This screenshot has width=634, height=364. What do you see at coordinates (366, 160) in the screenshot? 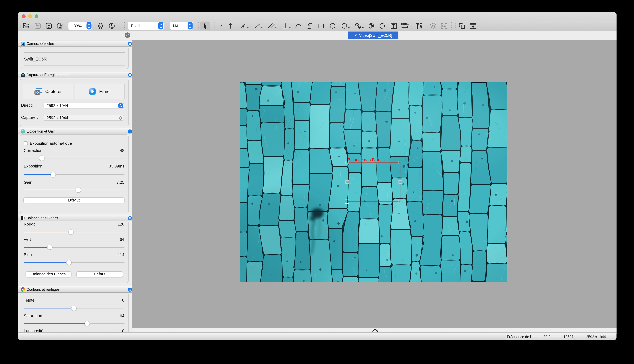
I see `svg-text: Balance des Blancs` at bounding box center [366, 160].